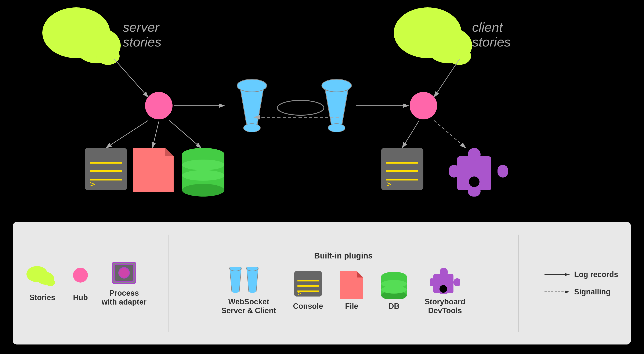  I want to click on log-records-label: Log records, so click(596, 275).